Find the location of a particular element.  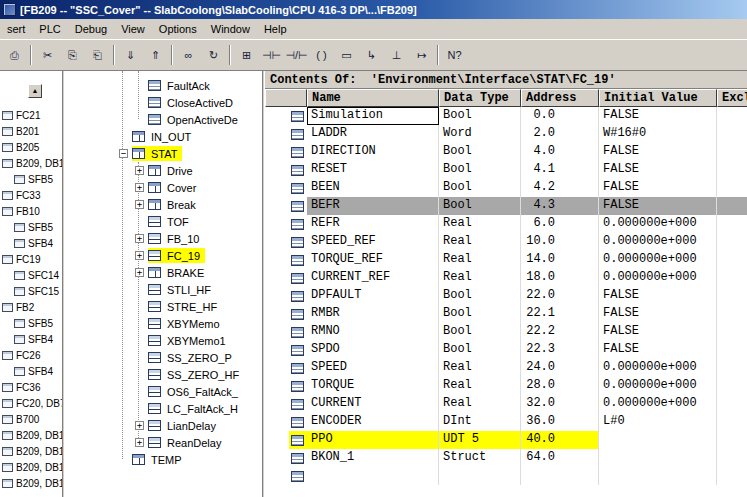

tree-item-cover: +Cover is located at coordinates (164, 188).